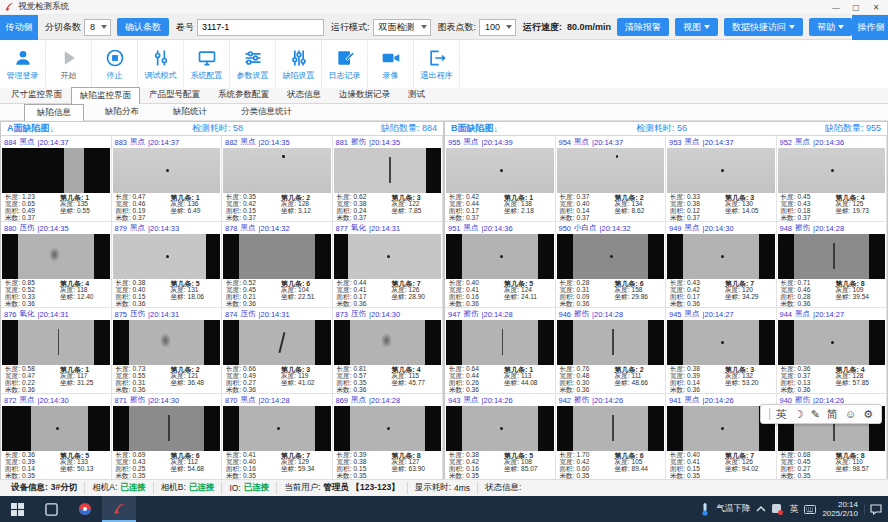 Image resolution: width=888 pixels, height=522 pixels. What do you see at coordinates (266, 112) in the screenshot?
I see `subtab-class-info-statistics: 分类信息统计` at bounding box center [266, 112].